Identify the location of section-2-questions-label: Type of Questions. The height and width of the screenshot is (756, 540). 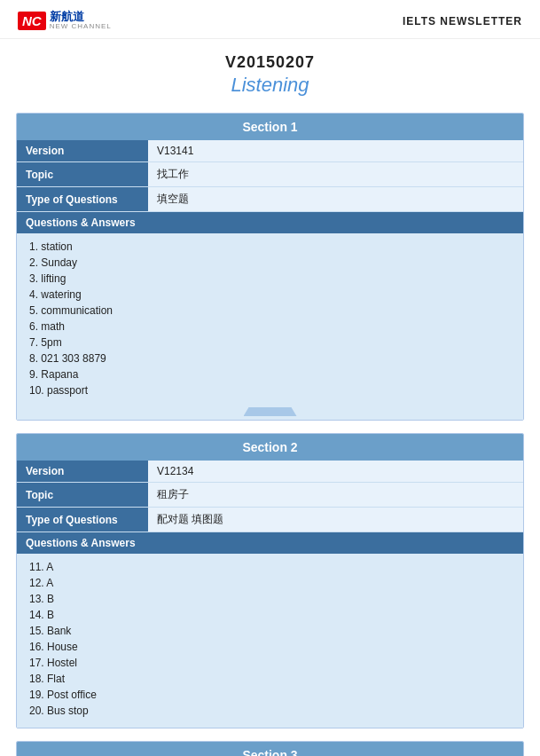
(82, 520).